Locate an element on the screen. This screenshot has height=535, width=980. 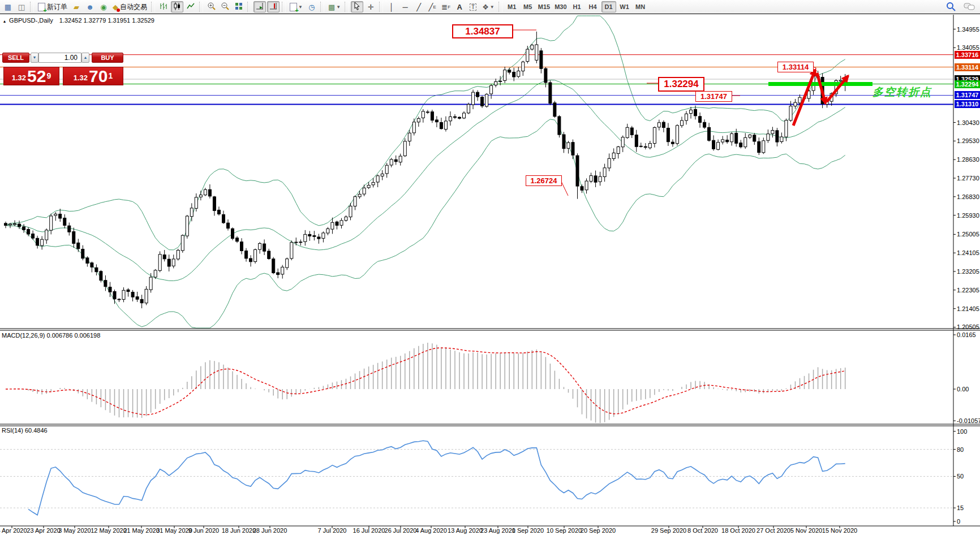
chat-icon is located at coordinates (969, 7).